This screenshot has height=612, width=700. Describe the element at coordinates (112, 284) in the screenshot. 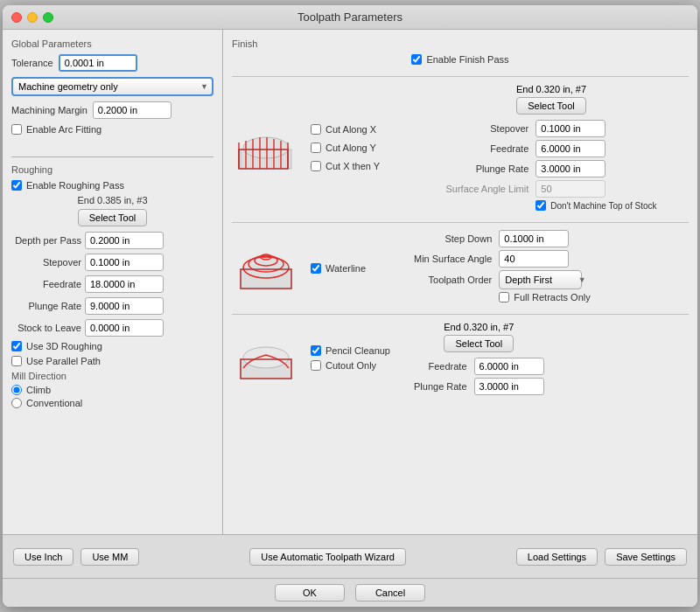

I see `feedrate-row: Feedrate` at that location.